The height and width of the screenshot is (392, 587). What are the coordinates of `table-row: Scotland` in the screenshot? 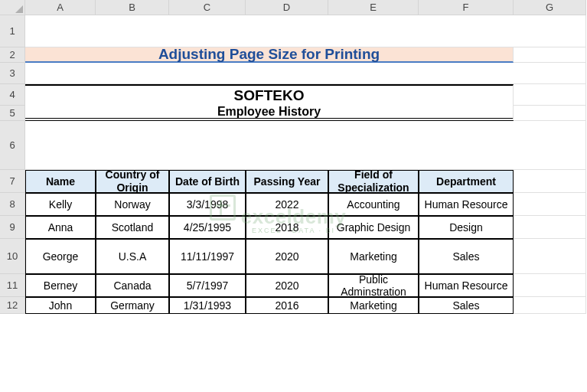 It's located at (132, 227).